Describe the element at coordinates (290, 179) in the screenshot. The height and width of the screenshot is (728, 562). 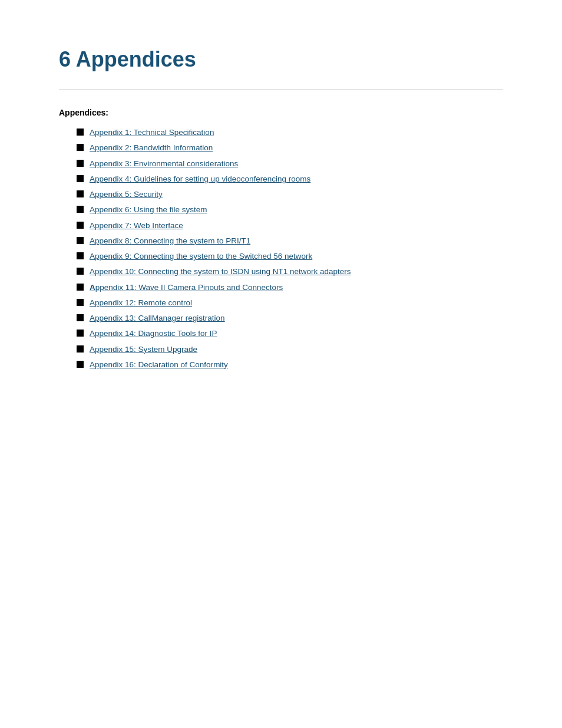
I see `list-item: Appendix 4: Guidelines for setting up vi…` at that location.